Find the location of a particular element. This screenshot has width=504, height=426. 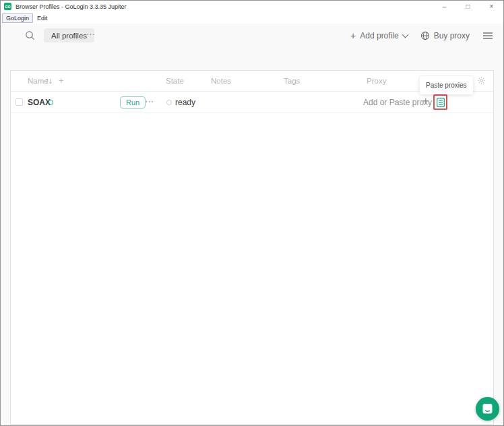

chat-launcher-button is located at coordinates (488, 408).